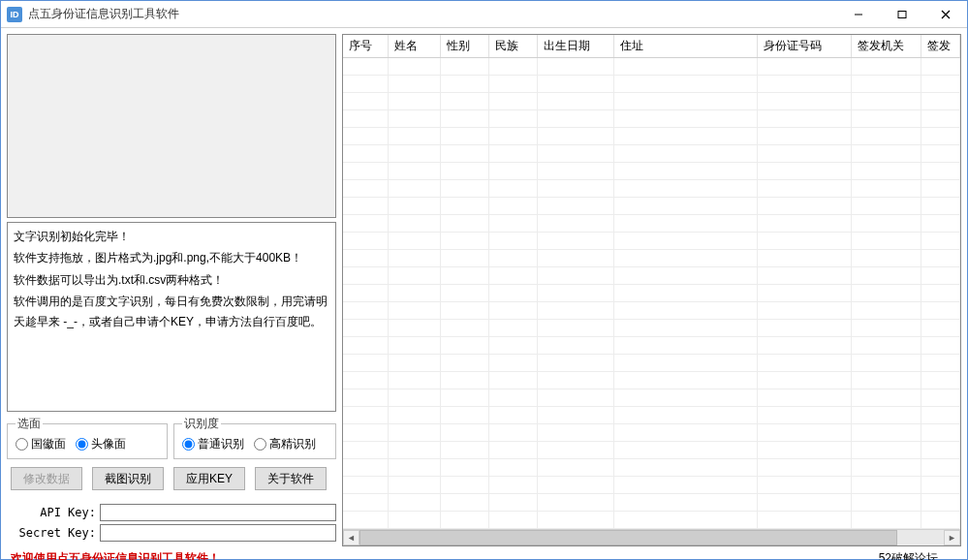  I want to click on table-header: 性别, so click(464, 47).